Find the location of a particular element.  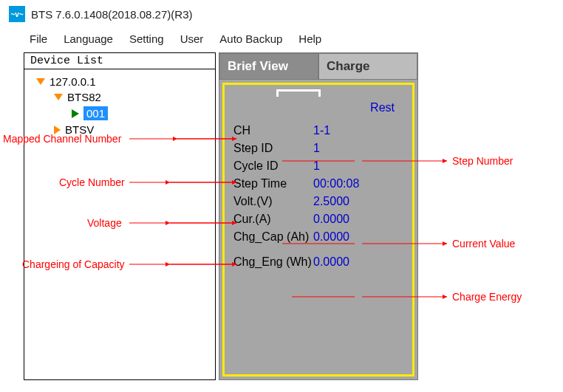

value-voltage: 2.5000 is located at coordinates (331, 202).